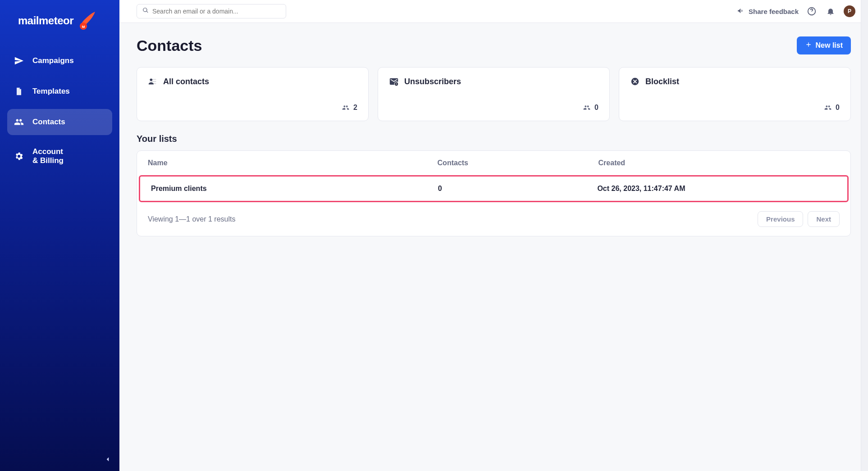 The image size is (868, 471). I want to click on user-avatar: P, so click(850, 11).